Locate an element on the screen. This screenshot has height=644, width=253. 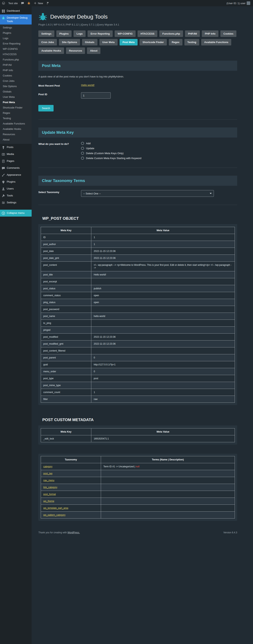
submenu-item: Site Options is located at coordinates (16, 86).